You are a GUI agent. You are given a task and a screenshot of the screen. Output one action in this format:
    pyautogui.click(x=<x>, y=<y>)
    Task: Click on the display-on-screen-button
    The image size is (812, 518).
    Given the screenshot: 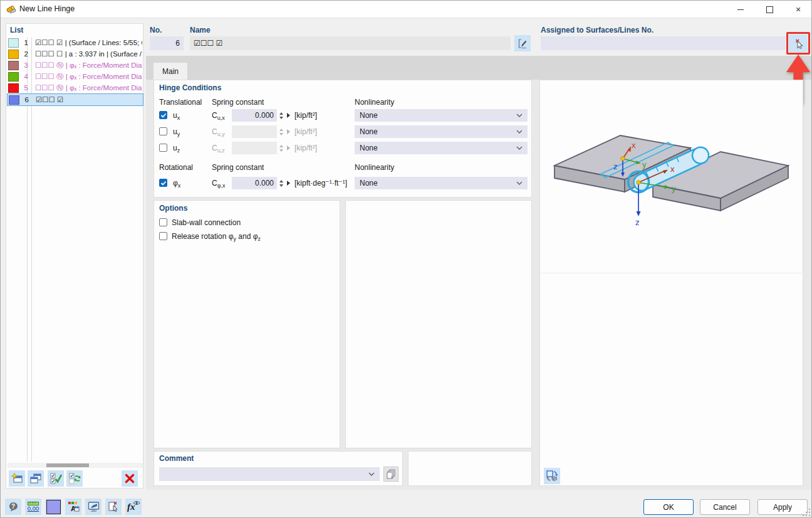 What is the action you would take?
    pyautogui.click(x=93, y=507)
    